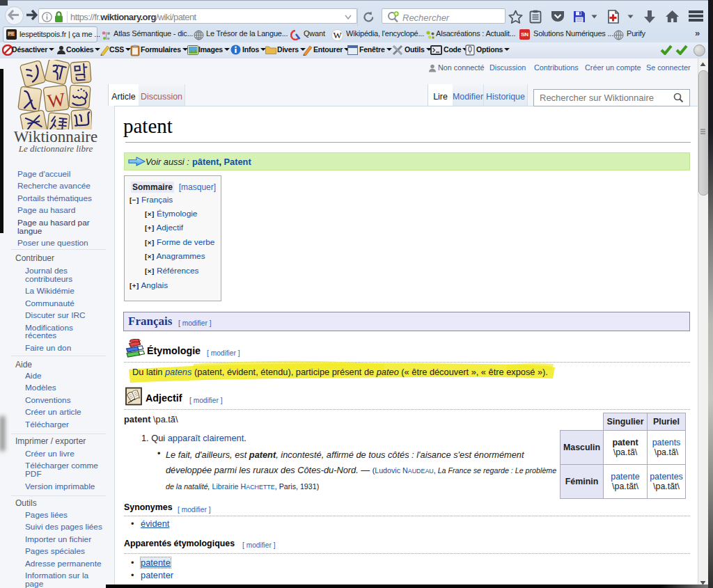  Describe the element at coordinates (56, 100) in the screenshot. I see `svg-text: W` at that location.